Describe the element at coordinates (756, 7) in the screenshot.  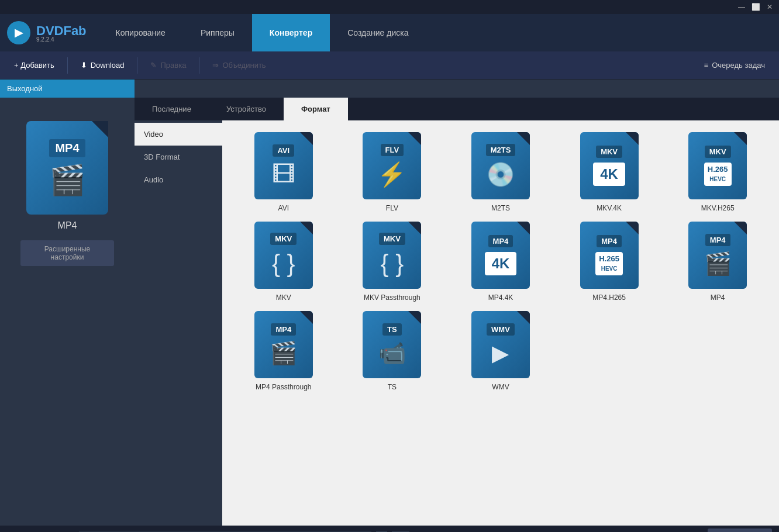
I see `restore-icon: ⬜` at that location.